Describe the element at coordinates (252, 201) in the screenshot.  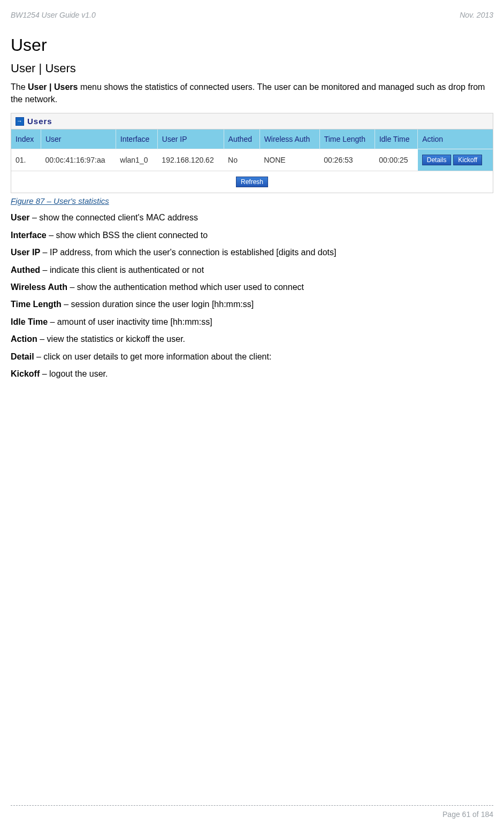
I see `figure-caption: Figure 87 – User's statistics` at that location.